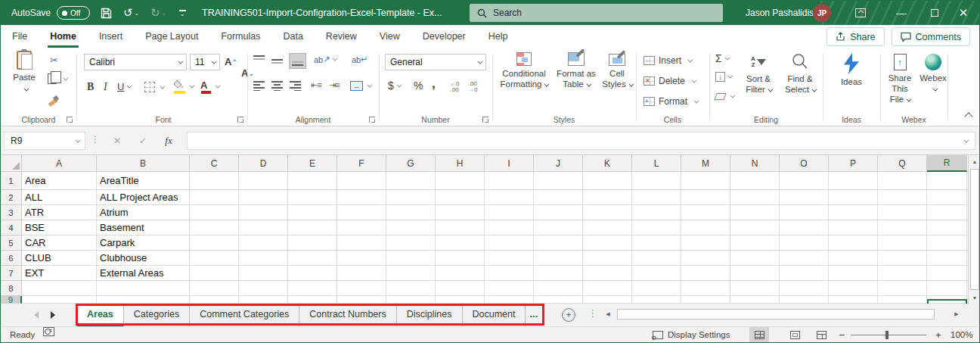 This screenshot has width=980, height=343. I want to click on cell-M5, so click(706, 243).